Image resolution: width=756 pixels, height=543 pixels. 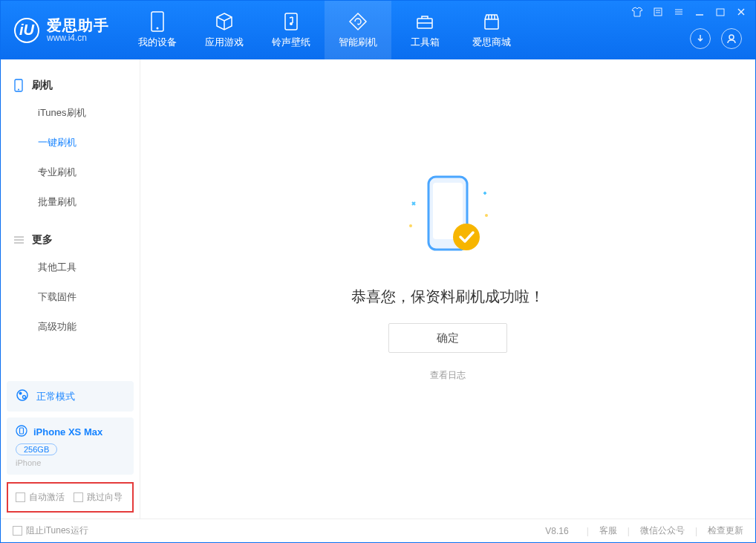 I want to click on device-icon, so click(x=157, y=22).